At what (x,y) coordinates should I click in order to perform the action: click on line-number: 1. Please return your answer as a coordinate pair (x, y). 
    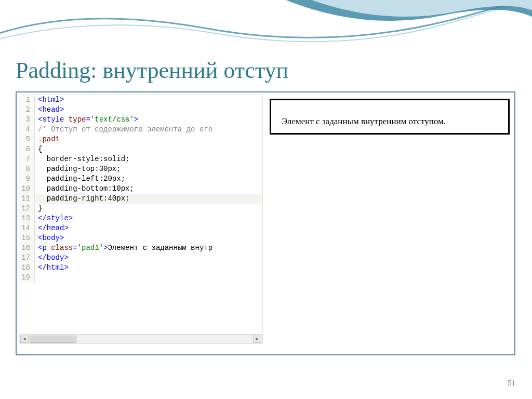
    Looking at the image, I should click on (27, 100).